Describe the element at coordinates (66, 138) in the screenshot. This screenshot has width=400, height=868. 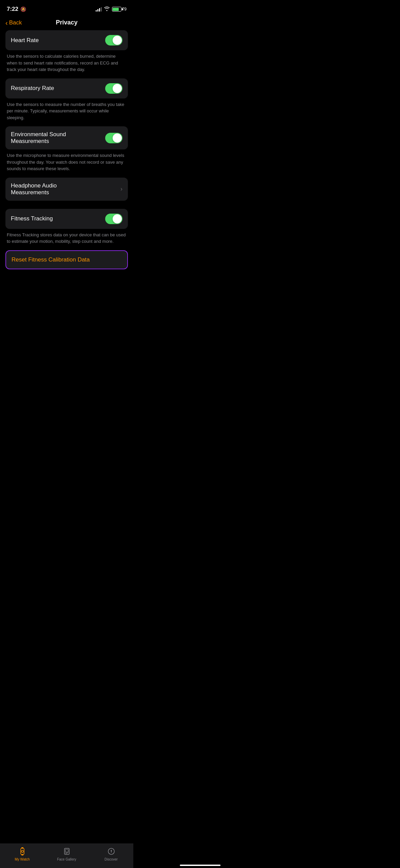
I see `environmental-sound-row: Environmental Sound Measurements` at that location.